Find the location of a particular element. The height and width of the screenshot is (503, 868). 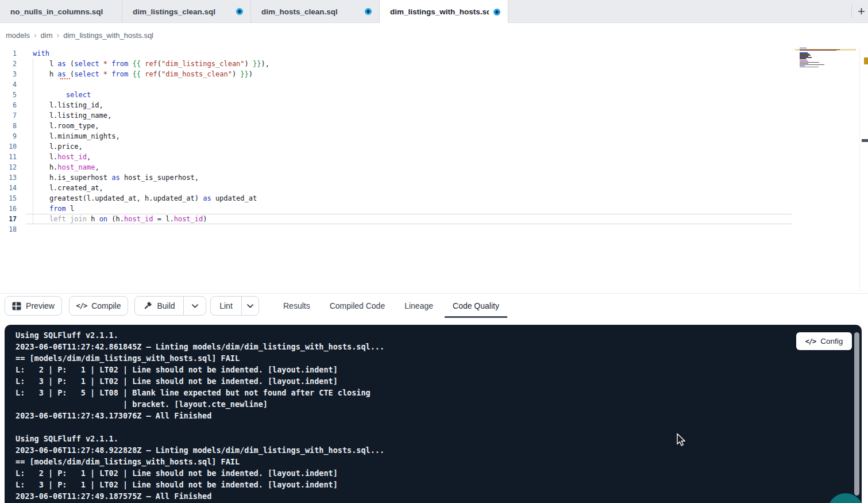

terminal-output: Using SQLFluff v2.1.1. 2023-06-06T11:27:… is located at coordinates (200, 416).